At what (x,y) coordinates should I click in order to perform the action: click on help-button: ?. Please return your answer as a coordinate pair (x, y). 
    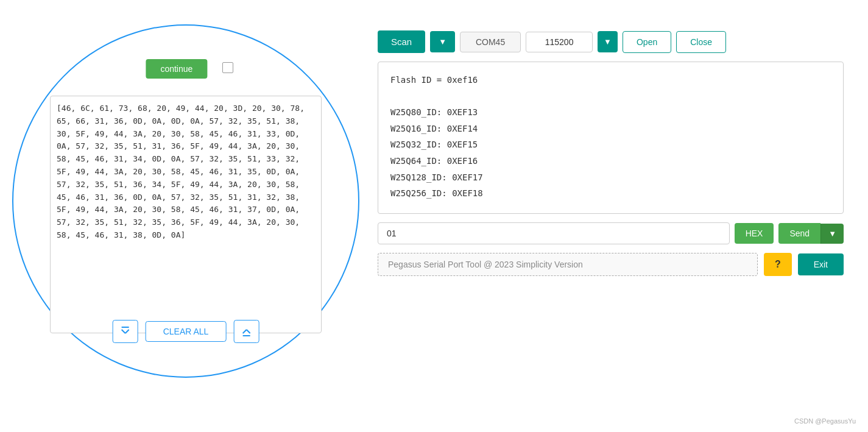
    Looking at the image, I should click on (778, 264).